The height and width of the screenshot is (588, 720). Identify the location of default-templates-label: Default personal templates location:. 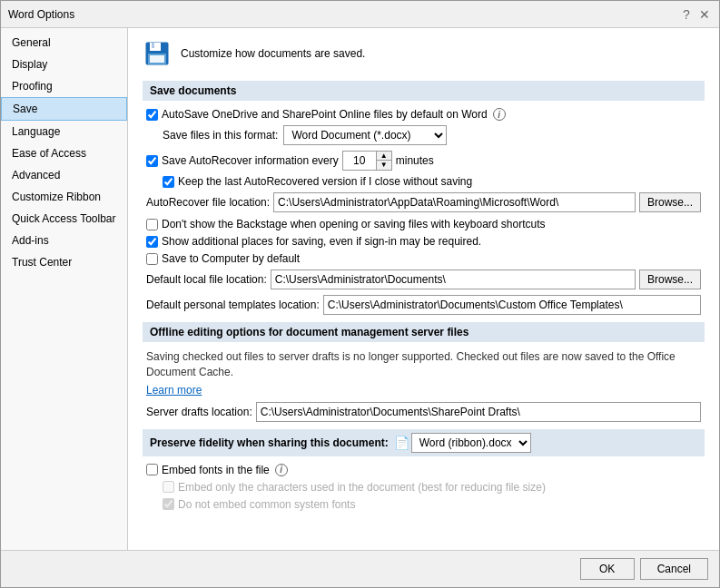
(232, 305).